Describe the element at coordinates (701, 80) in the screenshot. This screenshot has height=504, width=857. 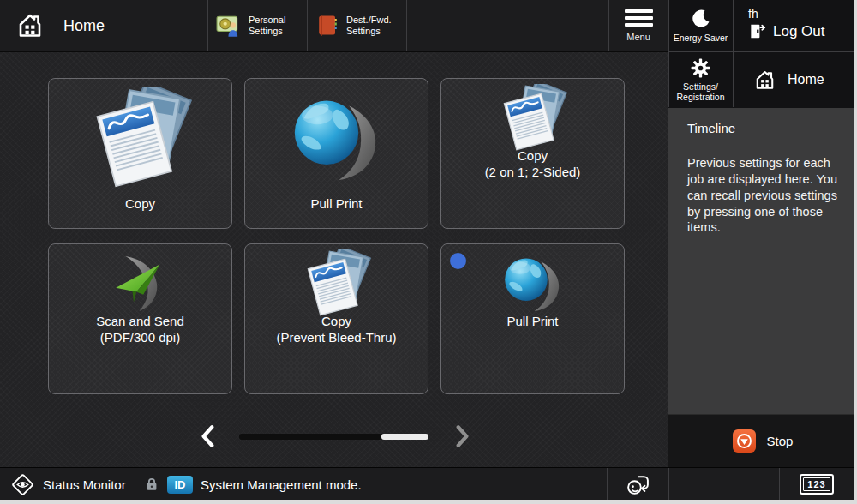
I see `settings-registration-button: Settings/ Registration` at that location.